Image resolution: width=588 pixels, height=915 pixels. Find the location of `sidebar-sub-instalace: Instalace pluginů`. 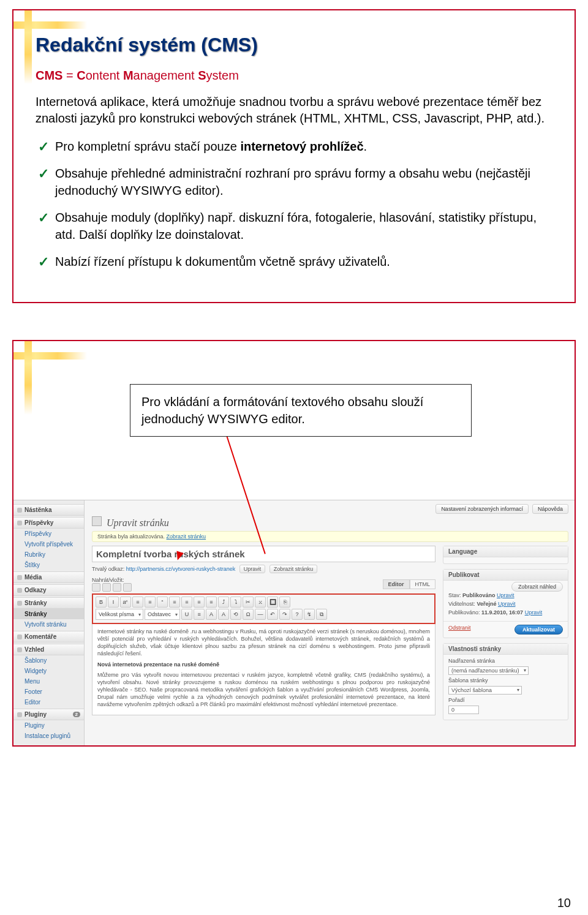

sidebar-sub-instalace: Instalace pluginů is located at coordinates (49, 736).